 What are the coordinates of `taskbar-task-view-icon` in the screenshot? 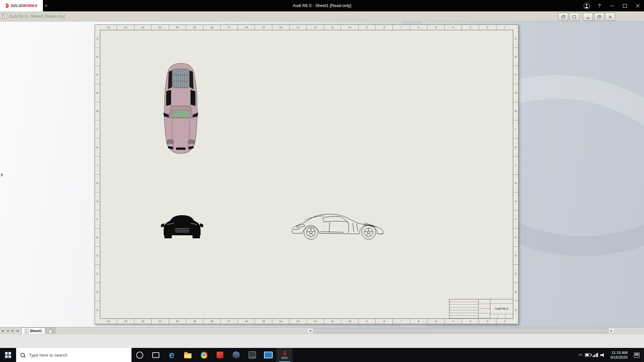 It's located at (156, 355).